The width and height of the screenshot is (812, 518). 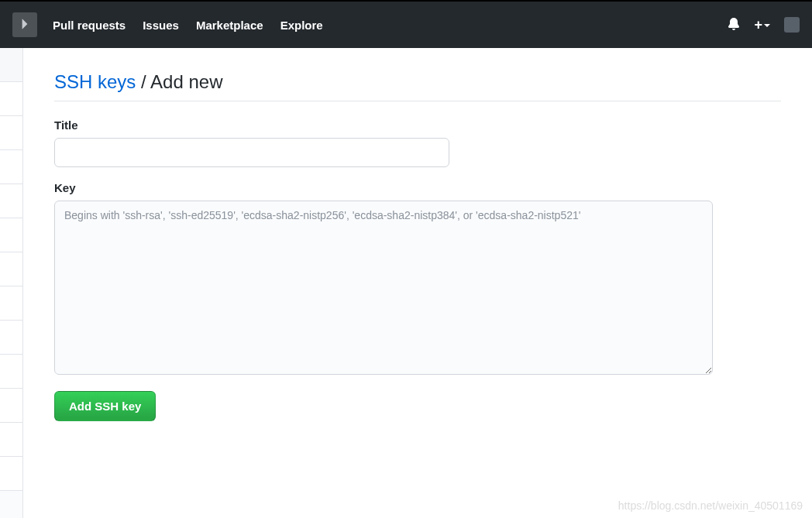 I want to click on logo-icon, so click(x=25, y=25).